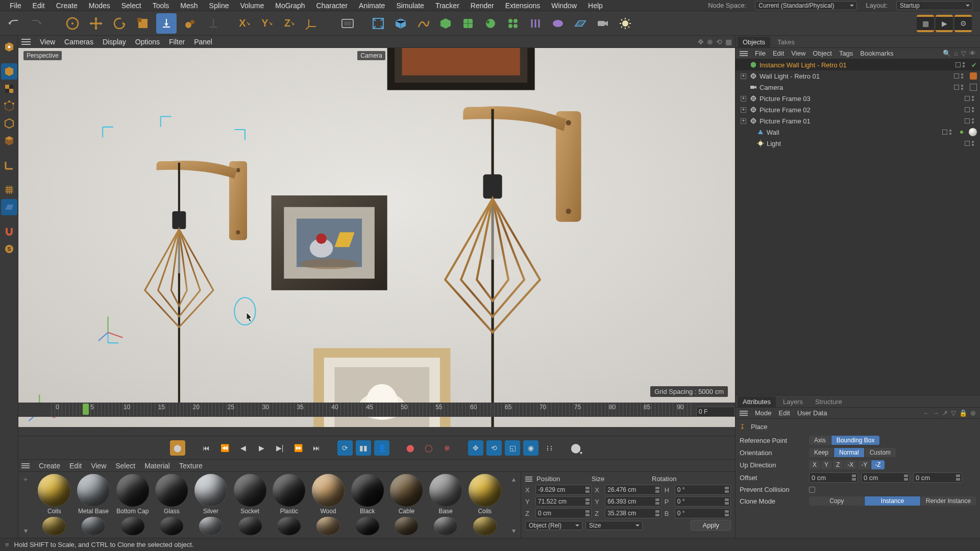  I want to click on object-tree-row: +Picture Frame 01, so click(857, 121).